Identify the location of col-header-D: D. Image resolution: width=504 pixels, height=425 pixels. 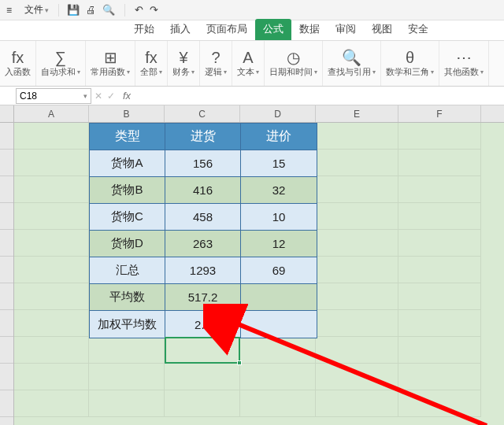
(278, 113).